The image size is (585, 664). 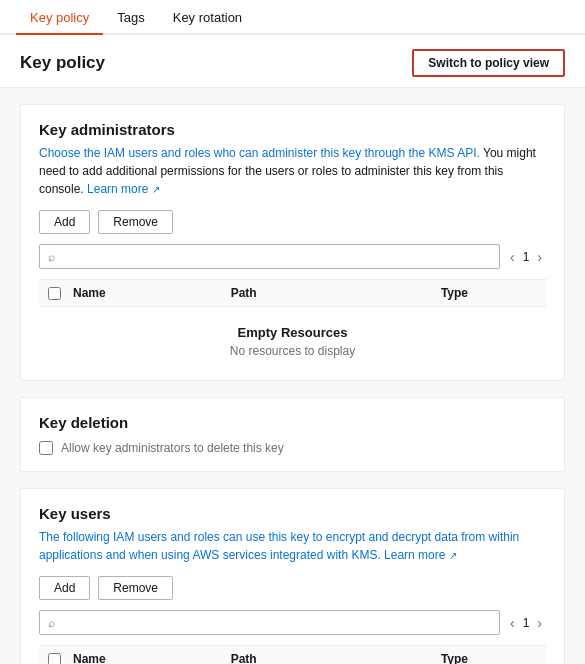 I want to click on key-administrators-next-btn: ›, so click(x=540, y=257).